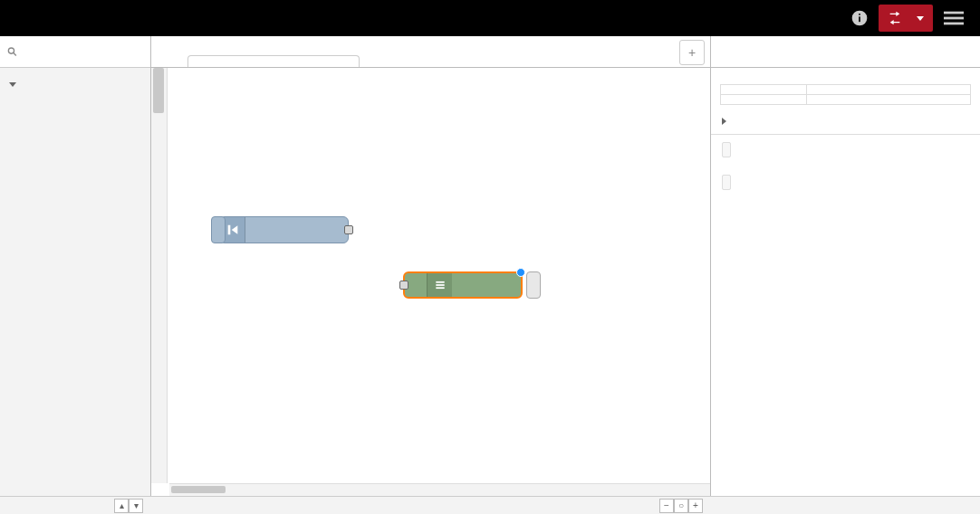 Image resolution: width=980 pixels, height=514 pixels. What do you see at coordinates (439, 285) in the screenshot?
I see `debug-icon` at bounding box center [439, 285].